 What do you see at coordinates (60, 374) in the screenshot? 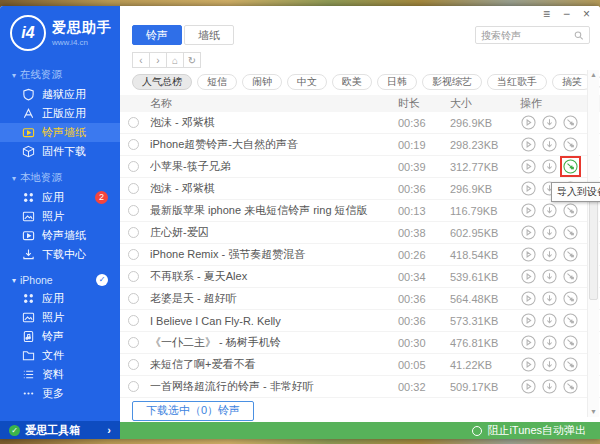
I see `sidebar-item-iphone-data: 资料` at bounding box center [60, 374].